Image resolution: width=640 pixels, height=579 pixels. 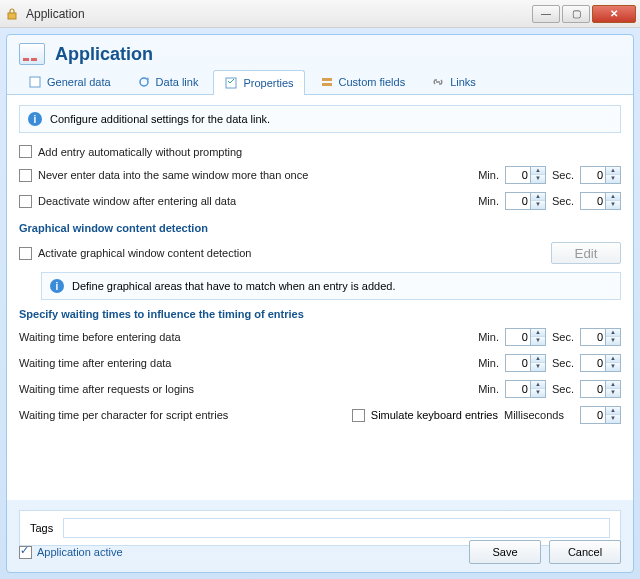 What do you see at coordinates (32, 54) in the screenshot?
I see `application-icon` at bounding box center [32, 54].